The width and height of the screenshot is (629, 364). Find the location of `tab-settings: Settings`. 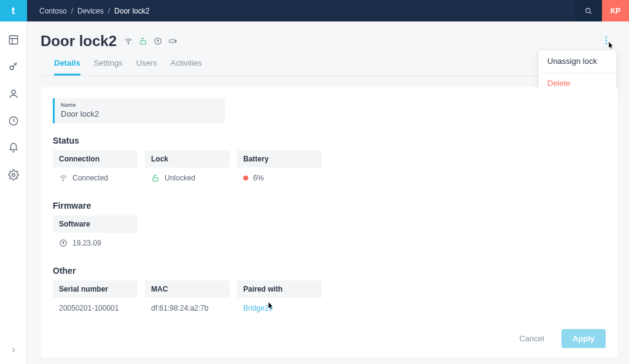

tab-settings: Settings is located at coordinates (108, 67).